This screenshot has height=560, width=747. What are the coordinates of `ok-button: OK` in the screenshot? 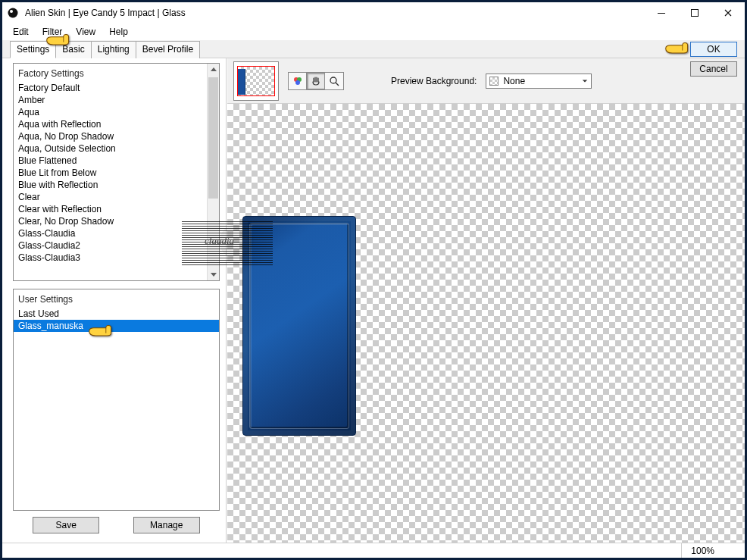 It's located at (714, 49).